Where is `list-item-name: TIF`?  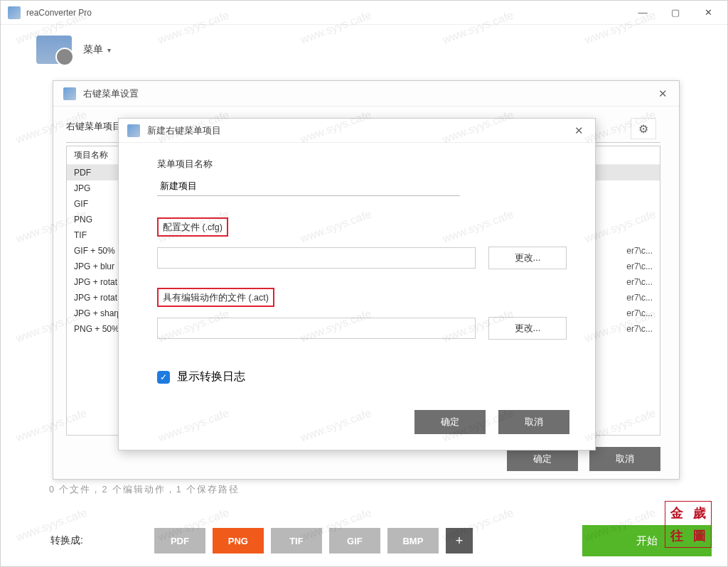
list-item-name: TIF is located at coordinates (80, 235).